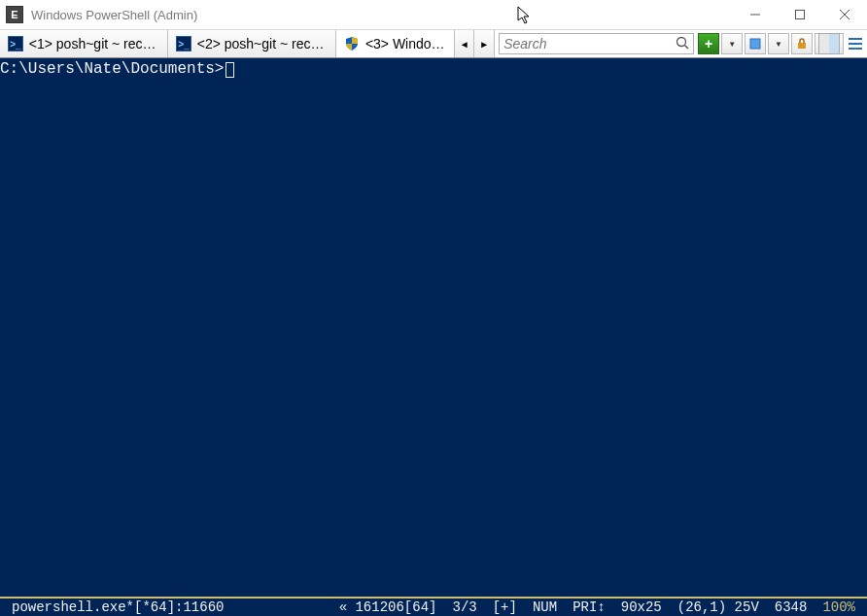 The height and width of the screenshot is (616, 867). Describe the element at coordinates (802, 44) in the screenshot. I see `lock-button` at that location.